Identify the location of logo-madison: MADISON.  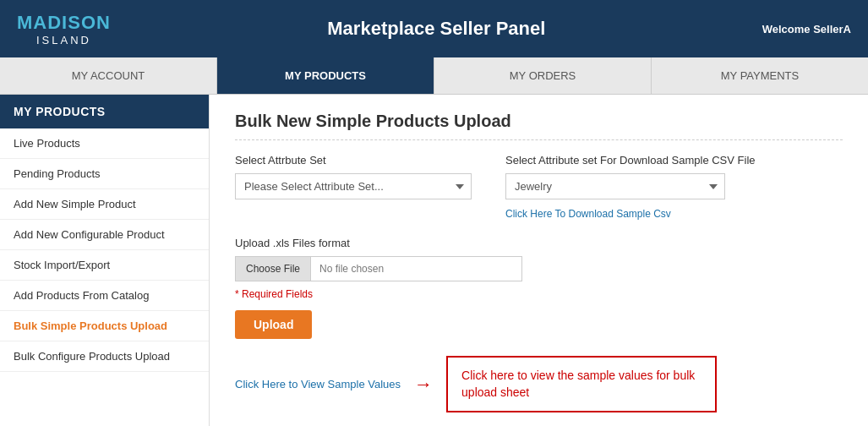
(64, 23).